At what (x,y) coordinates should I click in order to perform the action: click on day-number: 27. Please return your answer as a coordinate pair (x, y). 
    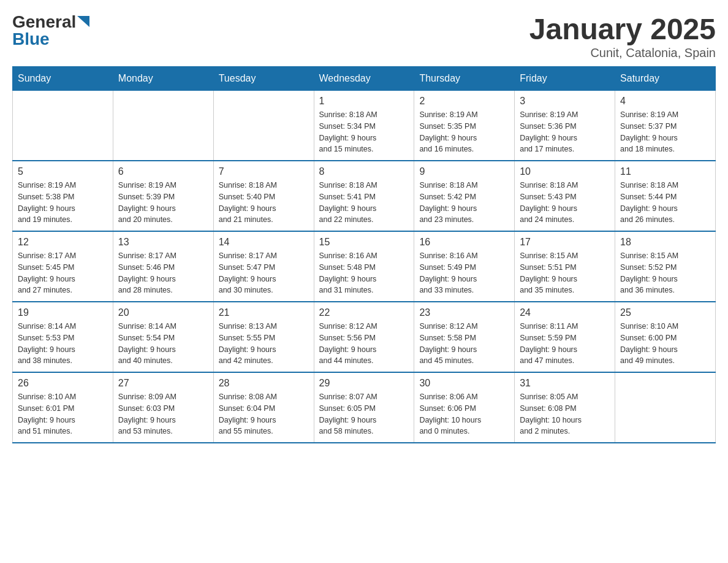
    Looking at the image, I should click on (163, 383).